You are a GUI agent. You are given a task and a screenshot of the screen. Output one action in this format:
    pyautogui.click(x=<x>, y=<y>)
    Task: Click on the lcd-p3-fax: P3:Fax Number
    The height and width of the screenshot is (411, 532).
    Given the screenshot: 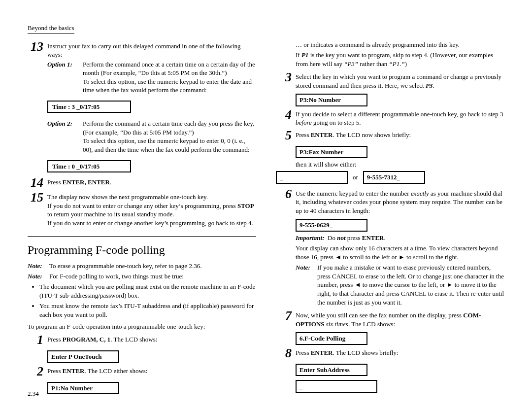 What is the action you would take?
    pyautogui.click(x=332, y=152)
    